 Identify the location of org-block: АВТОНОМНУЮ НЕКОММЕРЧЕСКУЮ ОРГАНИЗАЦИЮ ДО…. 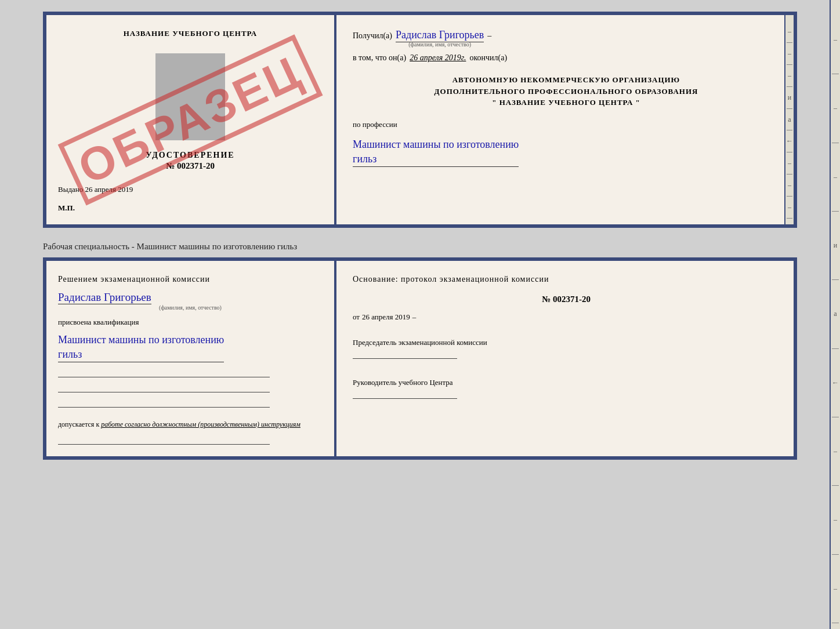
(566, 92).